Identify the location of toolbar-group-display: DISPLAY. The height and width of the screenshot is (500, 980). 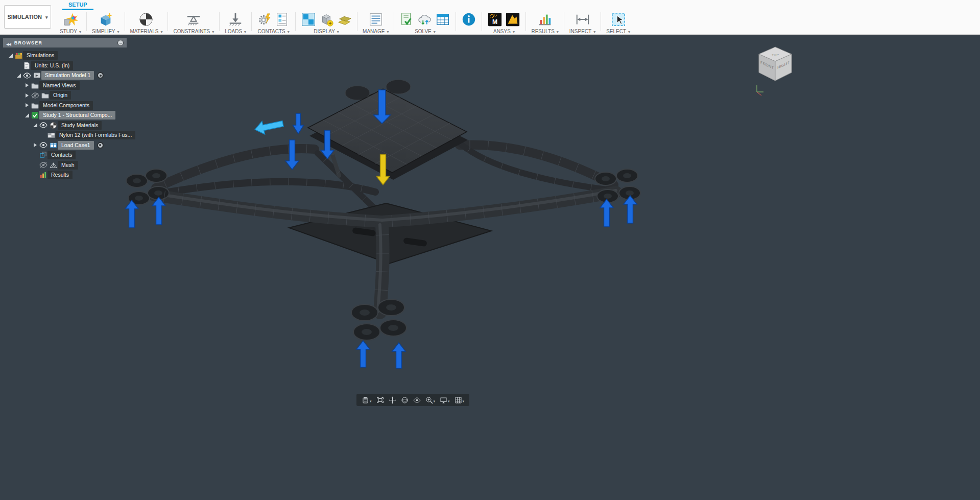
(326, 22).